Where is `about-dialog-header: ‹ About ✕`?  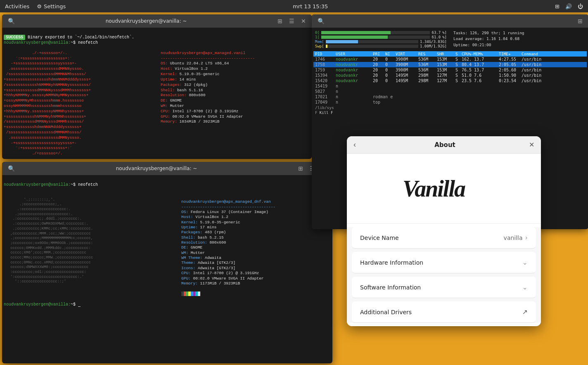
about-dialog-header: ‹ About ✕ is located at coordinates (444, 145).